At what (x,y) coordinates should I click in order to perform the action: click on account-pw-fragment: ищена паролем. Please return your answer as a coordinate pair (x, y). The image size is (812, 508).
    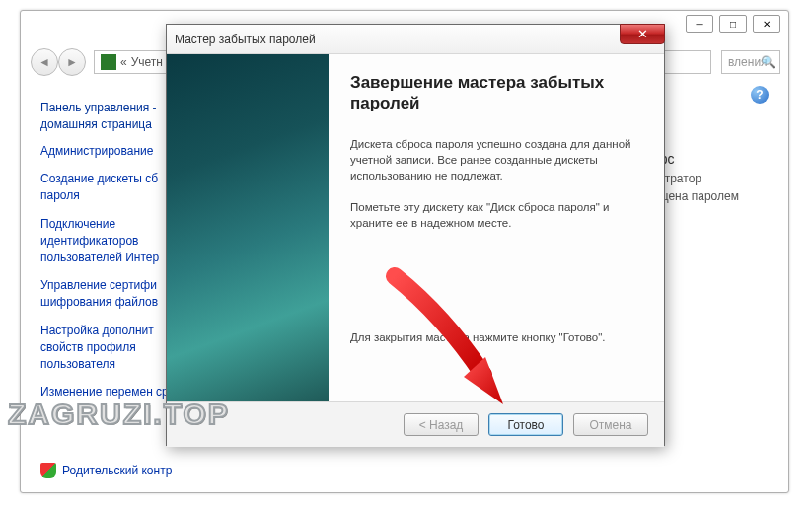
    Looking at the image, I should click on (726, 196).